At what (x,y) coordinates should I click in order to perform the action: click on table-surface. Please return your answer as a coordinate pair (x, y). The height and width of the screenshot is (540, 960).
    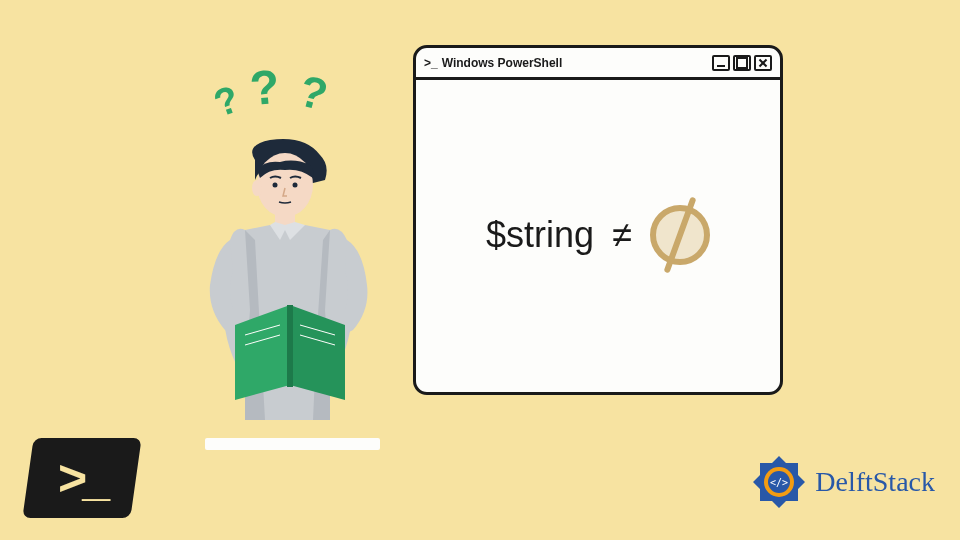
    Looking at the image, I should click on (292, 444).